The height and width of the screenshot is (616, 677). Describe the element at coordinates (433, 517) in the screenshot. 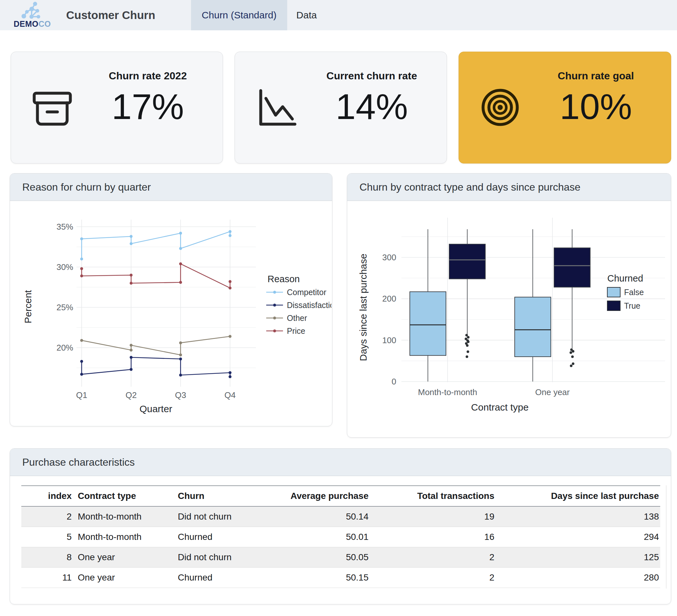

I see `table-cell: 19` at that location.